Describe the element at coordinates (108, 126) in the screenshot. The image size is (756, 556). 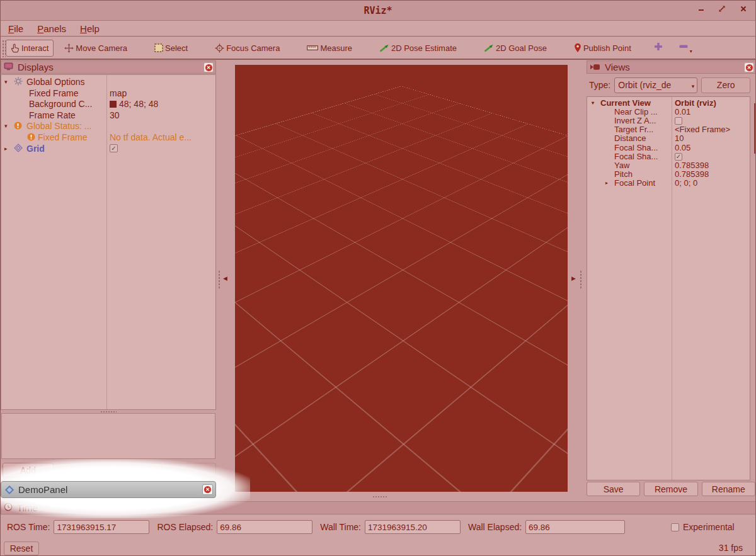
I see `display-row-global-status: ▾Global Status: ...` at that location.